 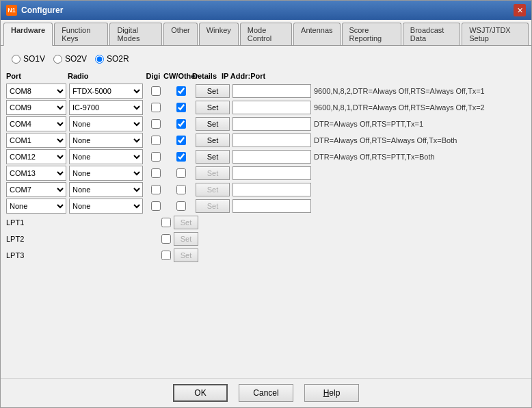 What do you see at coordinates (106, 190) in the screenshot?
I see `radio-select-6: NoneFTDX-5000IC-9700IC-7300K3TS-590FT-99…` at bounding box center [106, 190].